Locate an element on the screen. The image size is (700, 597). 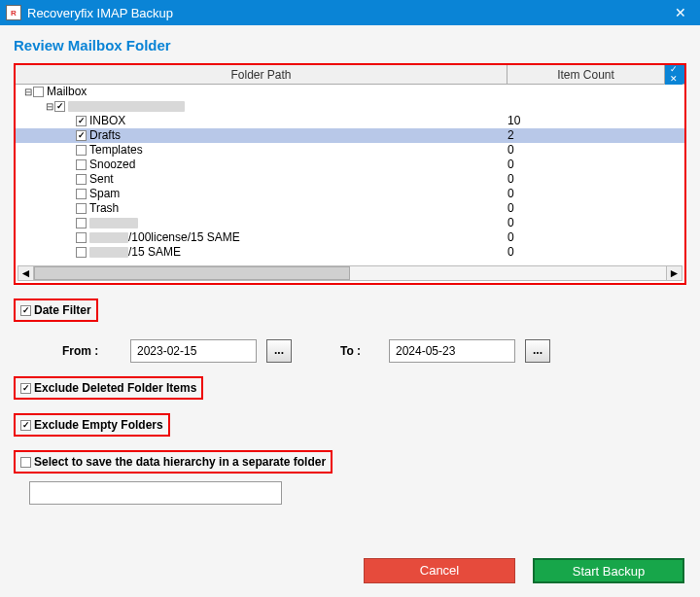
row-label: /100license/15 SAME is located at coordinates (185, 237).